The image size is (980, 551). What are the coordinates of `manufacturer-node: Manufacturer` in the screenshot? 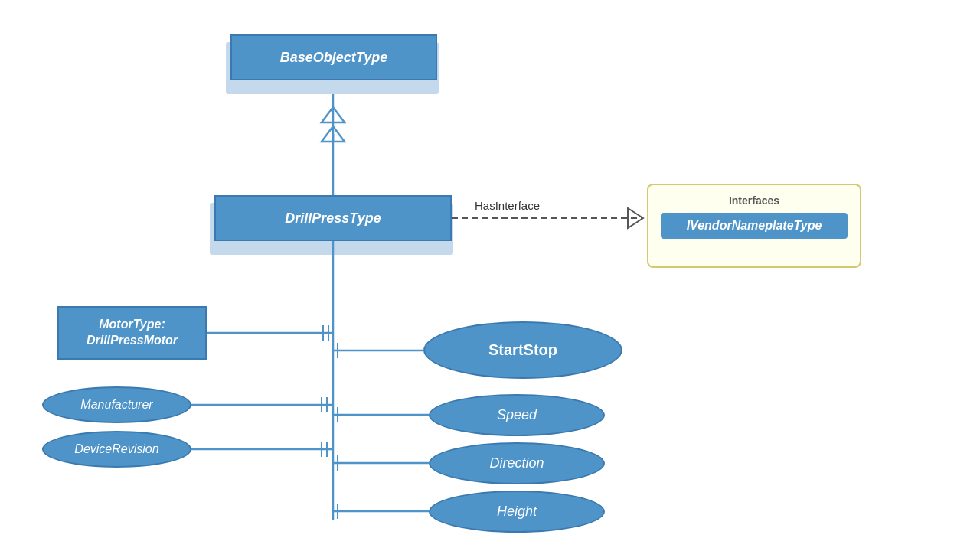 It's located at (116, 405).